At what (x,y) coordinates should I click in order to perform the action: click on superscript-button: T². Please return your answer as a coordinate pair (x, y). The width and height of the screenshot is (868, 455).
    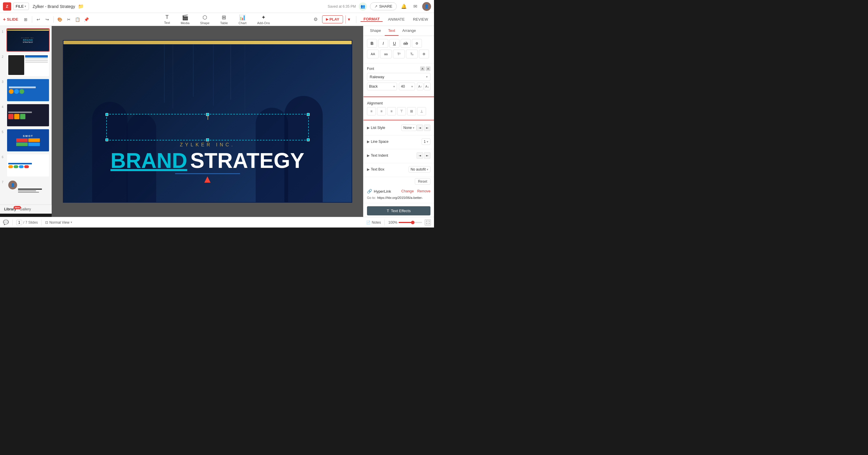
    Looking at the image, I should click on (399, 54).